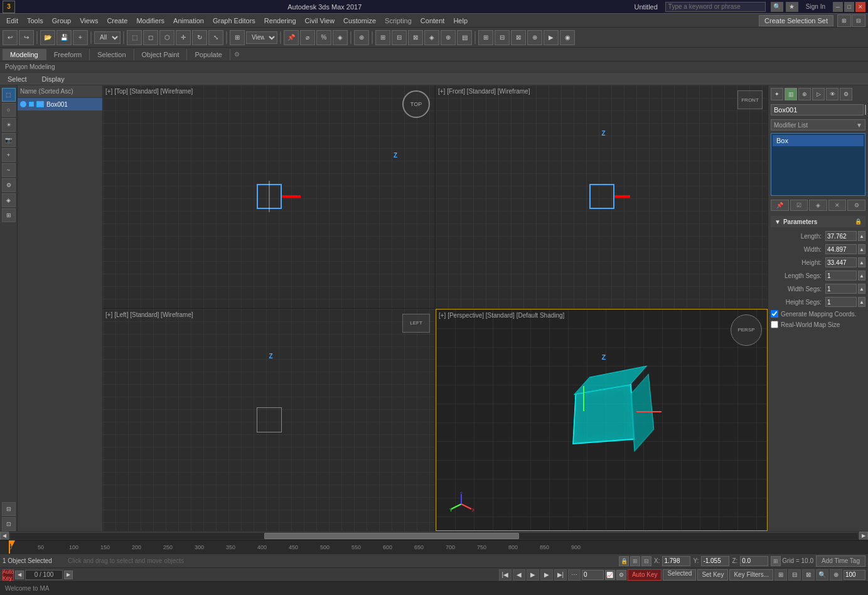 This screenshot has width=868, height=595. I want to click on object-name-input, so click(817, 110).